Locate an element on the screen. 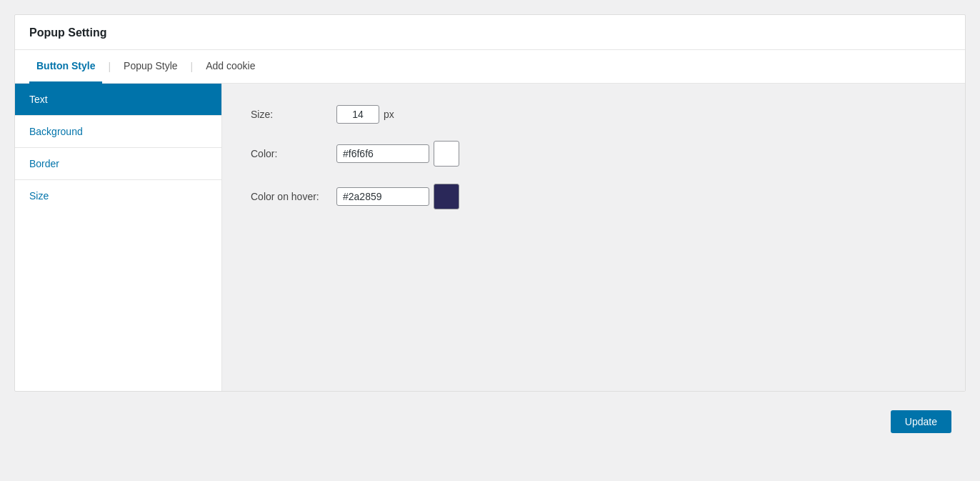 Image resolution: width=980 pixels, height=481 pixels. tab-button-style: Button Style is located at coordinates (66, 67).